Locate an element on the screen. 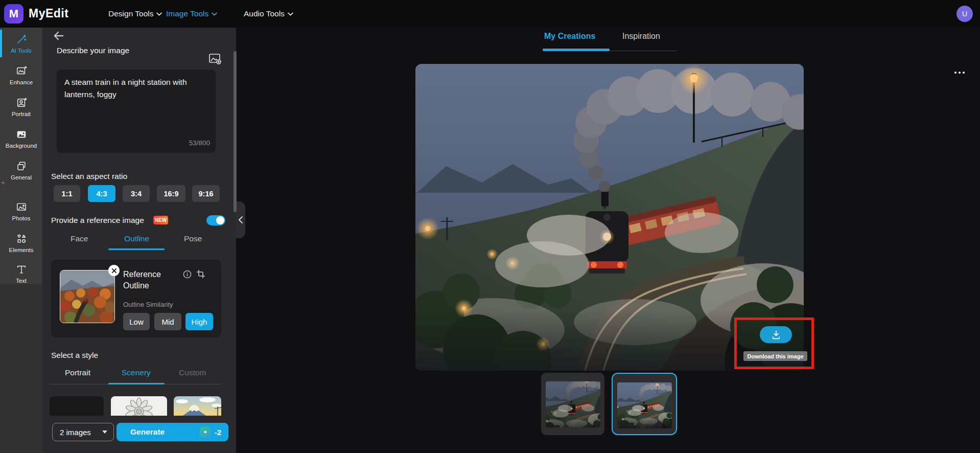 The image size is (980, 453). tab-style-scenery: Scenery is located at coordinates (136, 373).